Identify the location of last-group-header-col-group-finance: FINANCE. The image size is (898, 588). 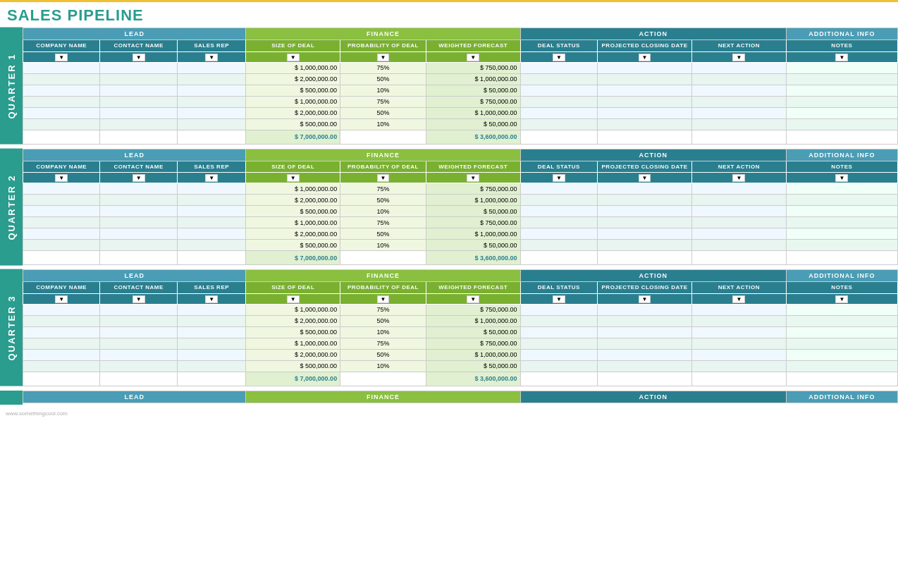
(383, 396).